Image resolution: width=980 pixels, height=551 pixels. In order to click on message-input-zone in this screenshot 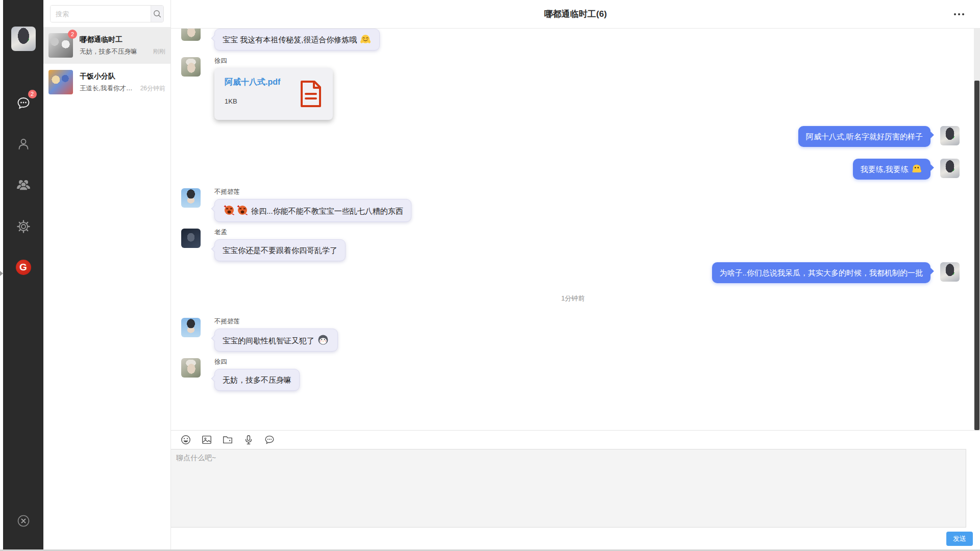, I will do `click(569, 488)`.